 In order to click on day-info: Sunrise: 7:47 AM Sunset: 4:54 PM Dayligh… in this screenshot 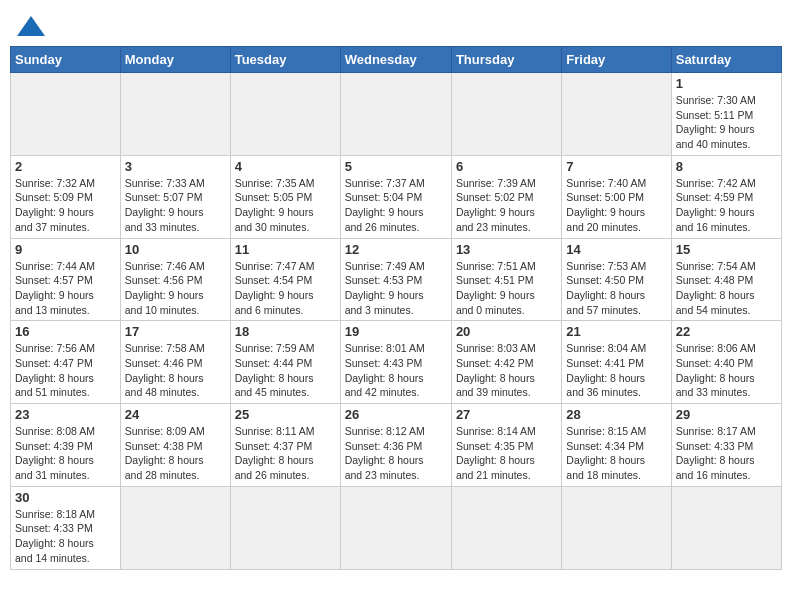, I will do `click(286, 288)`.